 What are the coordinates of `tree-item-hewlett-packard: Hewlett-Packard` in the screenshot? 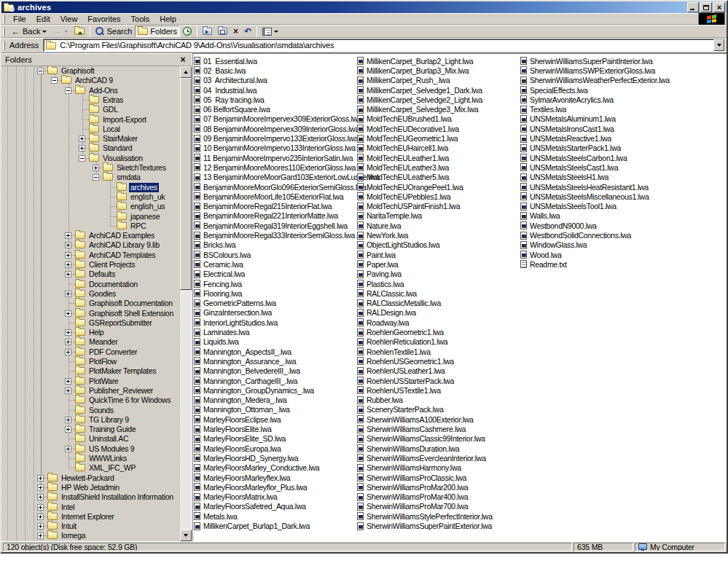 It's located at (90, 478).